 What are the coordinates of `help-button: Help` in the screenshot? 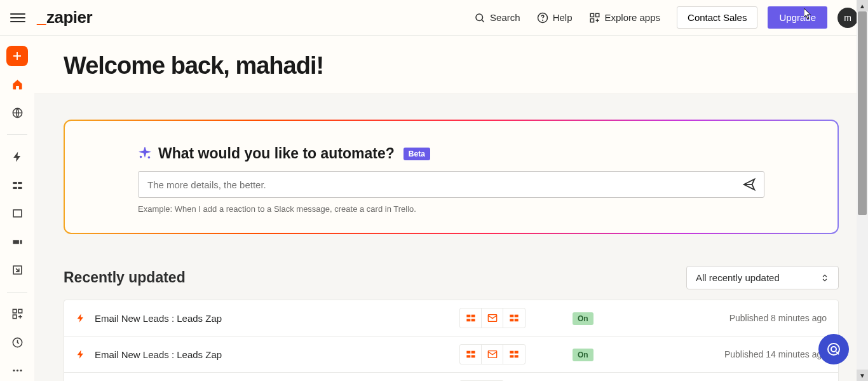 It's located at (555, 18).